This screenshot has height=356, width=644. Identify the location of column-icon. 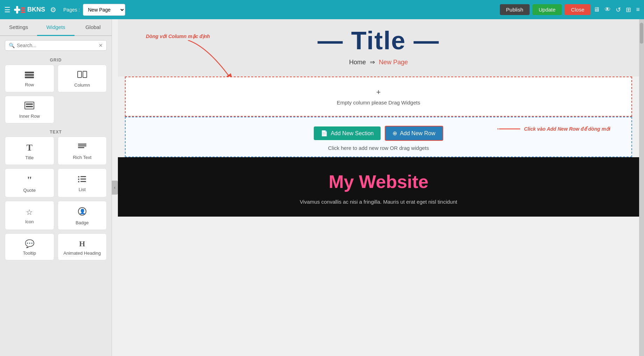
(82, 75).